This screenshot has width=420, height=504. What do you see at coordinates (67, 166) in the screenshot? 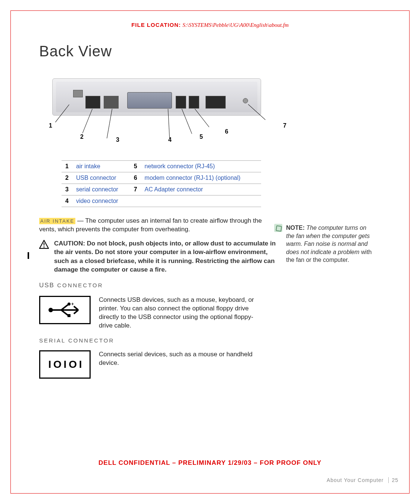
I see `table-cell-num: 1` at bounding box center [67, 166].